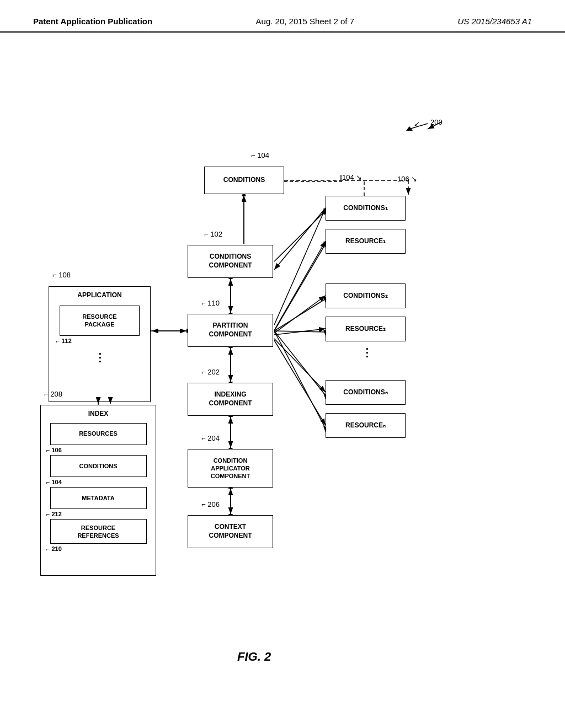 Image resolution: width=565 pixels, height=728 pixels. I want to click on ref-112-inner: ⌐ 112, so click(64, 341).